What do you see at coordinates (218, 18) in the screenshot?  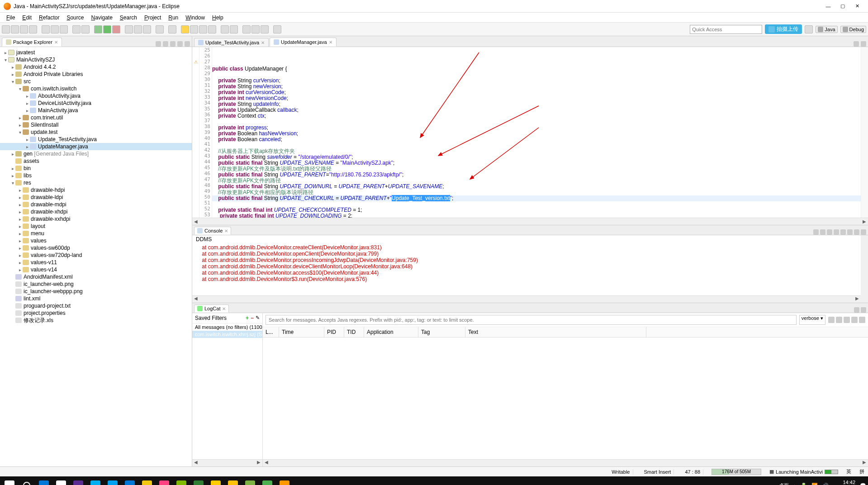 I see `menu-help: Help` at bounding box center [218, 18].